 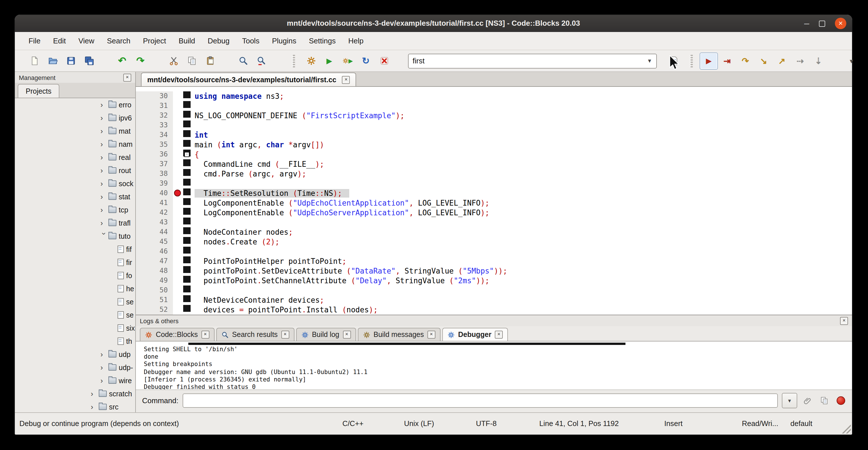 What do you see at coordinates (75, 223) in the screenshot?
I see `tree-item-trafl: ›trafl` at bounding box center [75, 223].